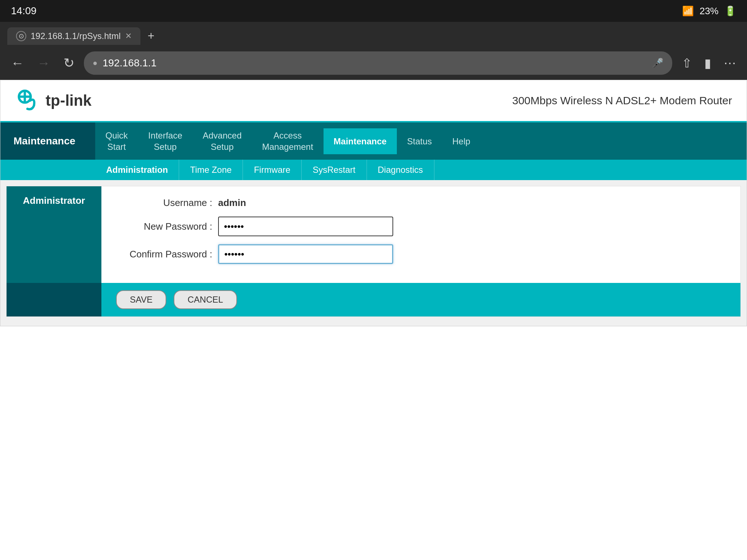  What do you see at coordinates (95, 63) in the screenshot?
I see `lock-icon: ●` at bounding box center [95, 63].